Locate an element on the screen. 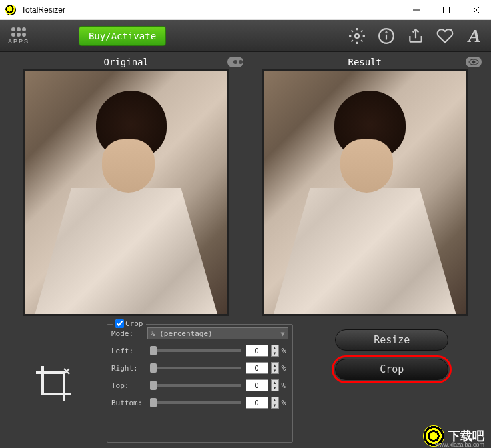 This screenshot has height=448, width=491. heart-icon is located at coordinates (445, 36).